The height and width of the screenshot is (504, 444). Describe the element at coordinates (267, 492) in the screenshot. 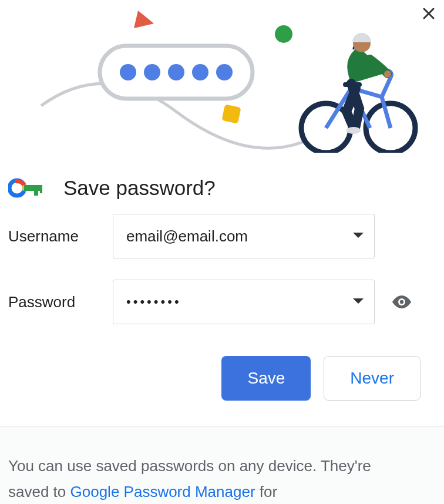

I see `footer-text-3: for` at that location.